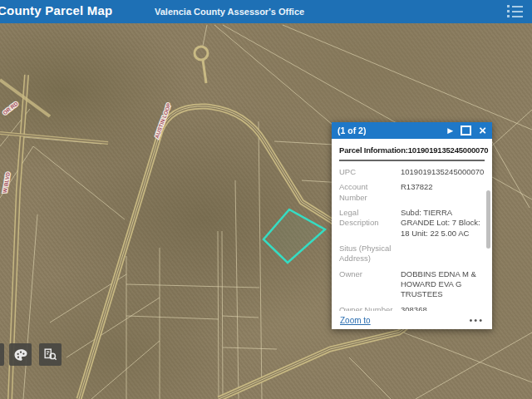  I want to click on app-header: County Parcel Map Valencia County Assess…, so click(266, 12).